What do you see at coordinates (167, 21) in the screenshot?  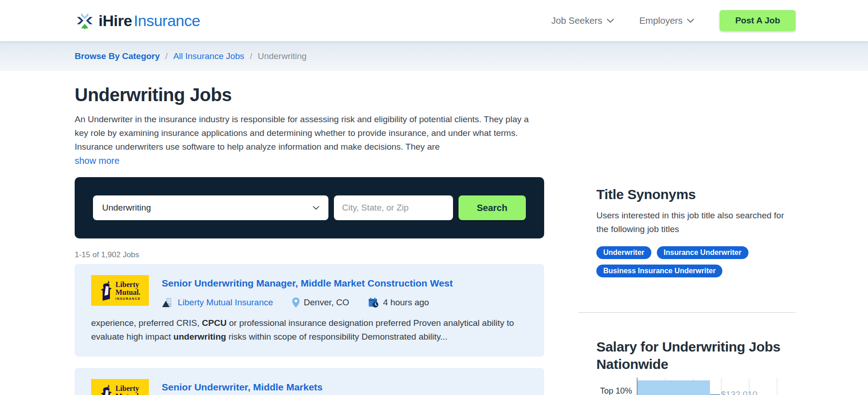 I see `brand-name-light: Insurance` at bounding box center [167, 21].